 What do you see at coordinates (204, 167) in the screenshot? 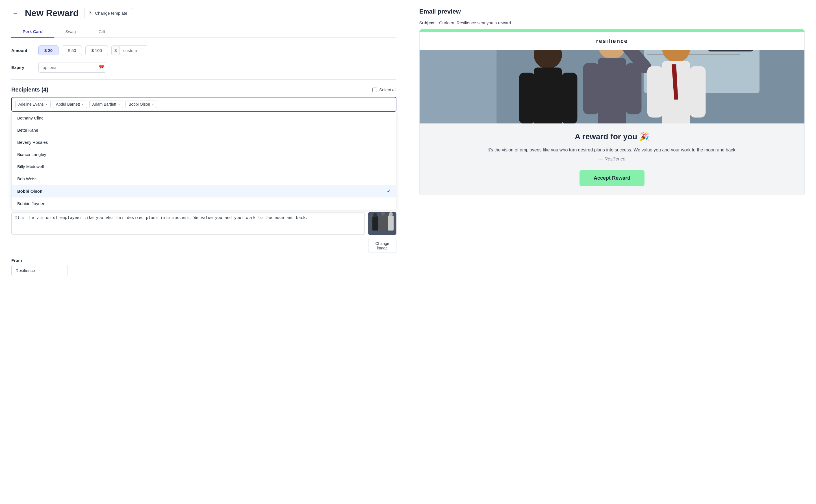
I see `dropdown-item-billy: Billy Mcdowell` at bounding box center [204, 167].